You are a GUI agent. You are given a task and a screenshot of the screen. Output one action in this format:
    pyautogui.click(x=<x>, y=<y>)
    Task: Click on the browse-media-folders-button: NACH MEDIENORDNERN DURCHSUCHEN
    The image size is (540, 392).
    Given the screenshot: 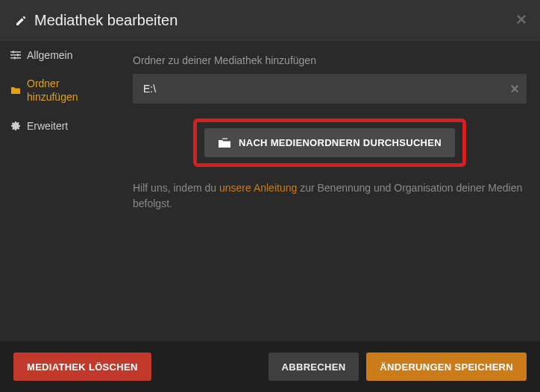 What is the action you would take?
    pyautogui.click(x=330, y=143)
    